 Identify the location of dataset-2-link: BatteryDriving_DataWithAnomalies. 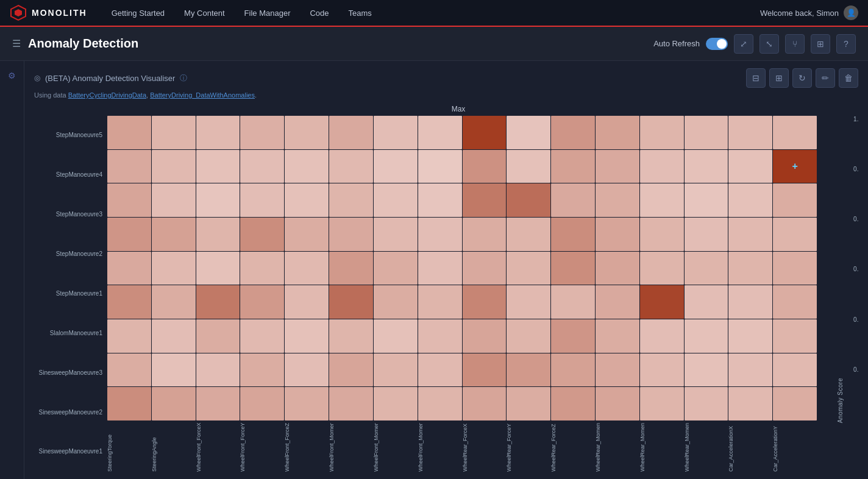
(202, 95).